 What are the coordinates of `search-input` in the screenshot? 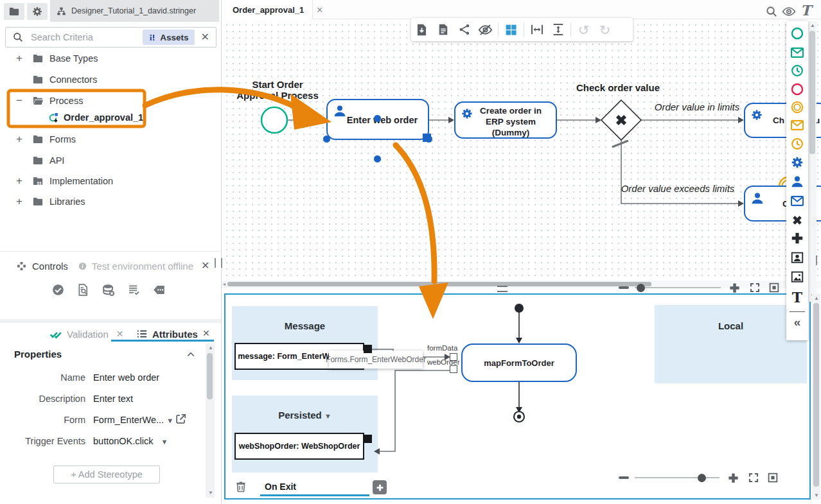 It's located at (86, 37).